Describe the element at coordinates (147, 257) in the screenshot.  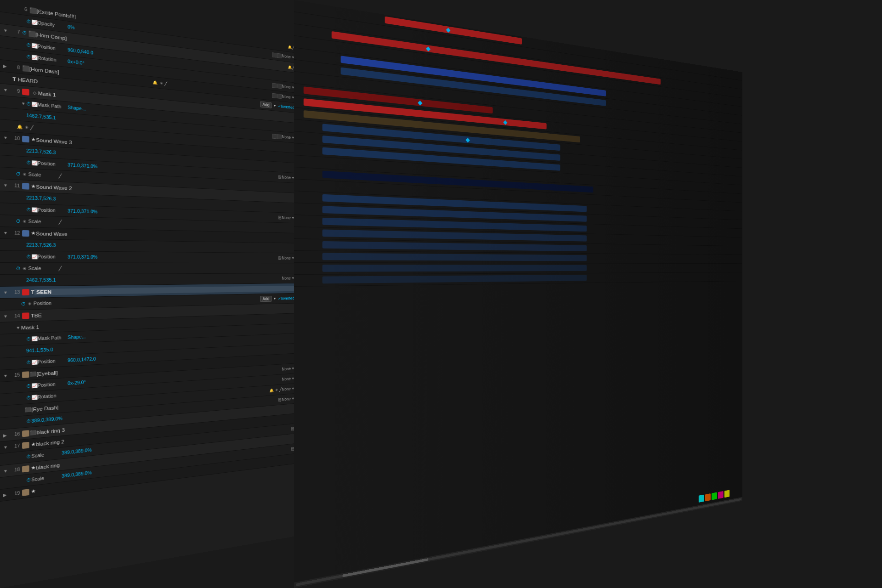
I see `prop-row: ⏱ 📈 Position 371.0,371.0% ⛓ None ▼` at that location.